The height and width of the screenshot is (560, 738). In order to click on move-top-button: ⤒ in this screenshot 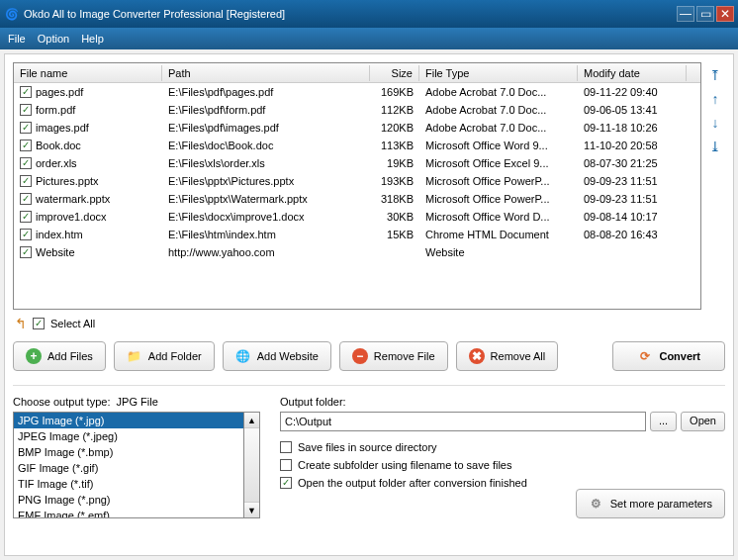, I will do `click(715, 75)`.